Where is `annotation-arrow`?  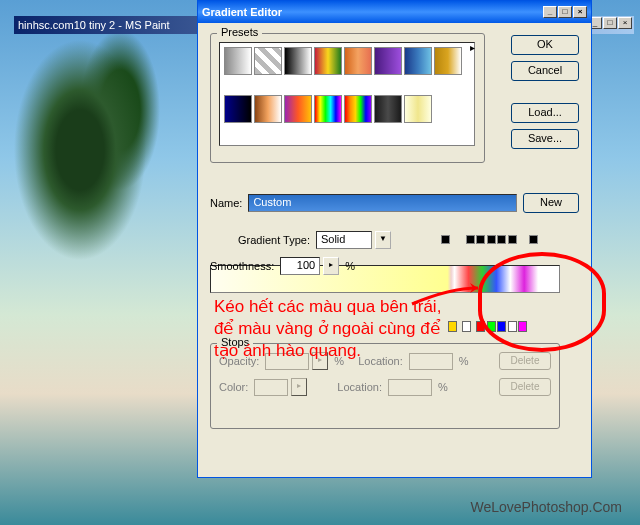
annotation-arrow is located at coordinates (450, 296).